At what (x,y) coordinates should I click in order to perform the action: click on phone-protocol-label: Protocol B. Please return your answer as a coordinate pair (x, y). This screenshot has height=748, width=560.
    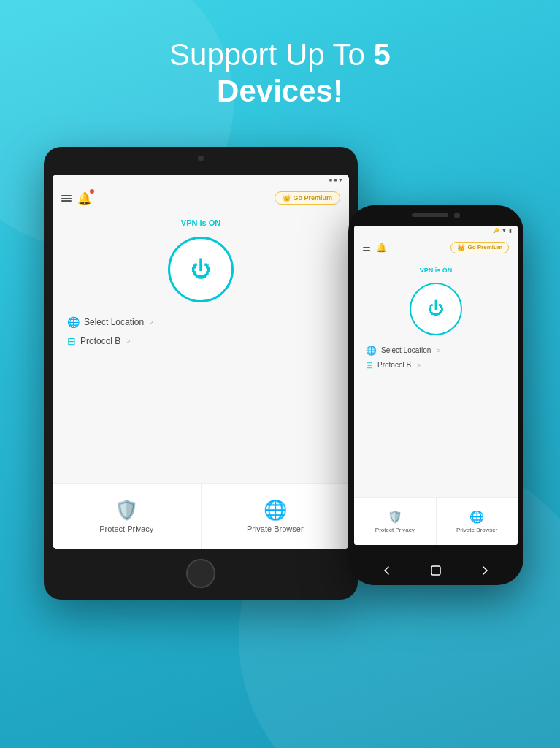
    Looking at the image, I should click on (394, 365).